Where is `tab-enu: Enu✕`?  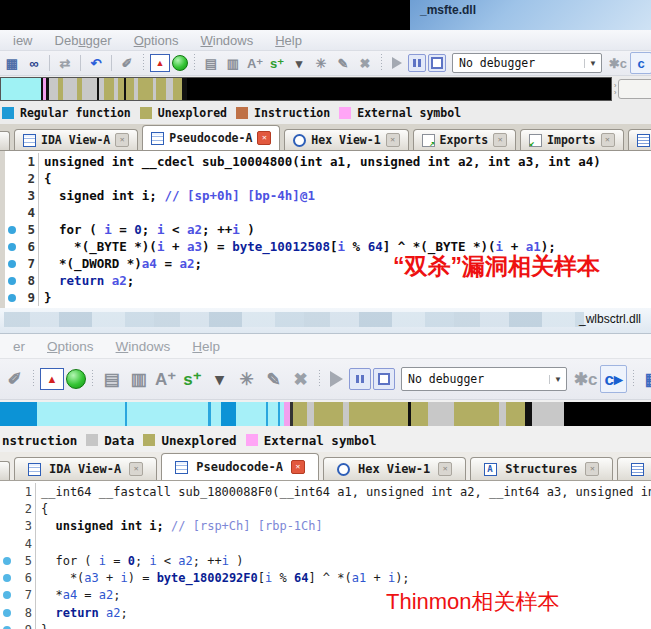 tab-enu: Enu✕ is located at coordinates (640, 140).